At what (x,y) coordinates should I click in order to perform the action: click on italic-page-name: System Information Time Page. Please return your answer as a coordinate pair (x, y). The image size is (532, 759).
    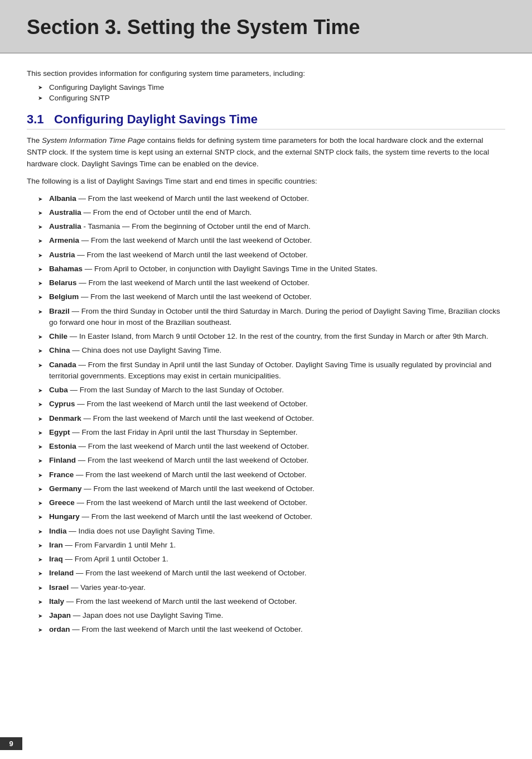
    Looking at the image, I should click on (94, 141).